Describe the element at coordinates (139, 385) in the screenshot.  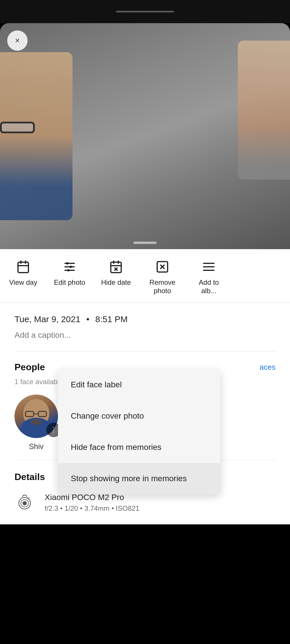
I see `menu-item-edit-face-label: Edit face label` at that location.